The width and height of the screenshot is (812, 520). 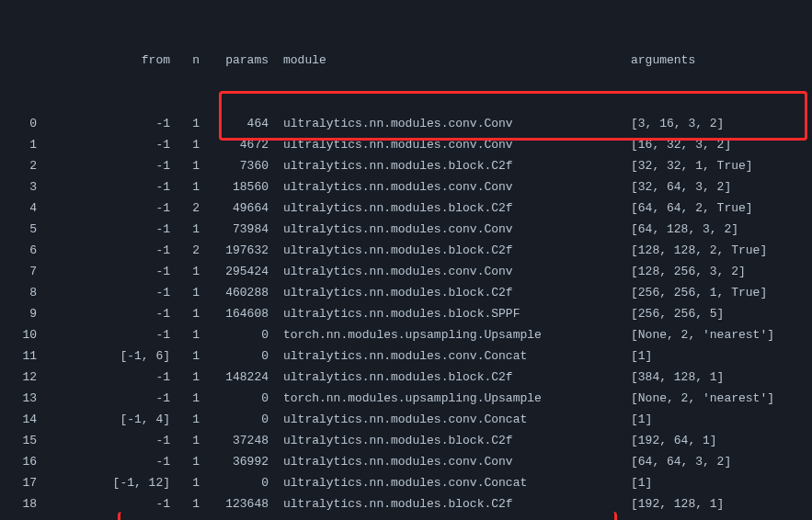 I want to click on table-row: 4-1249664ultralytics.nn.modules.block.C2…, so click(x=406, y=208).